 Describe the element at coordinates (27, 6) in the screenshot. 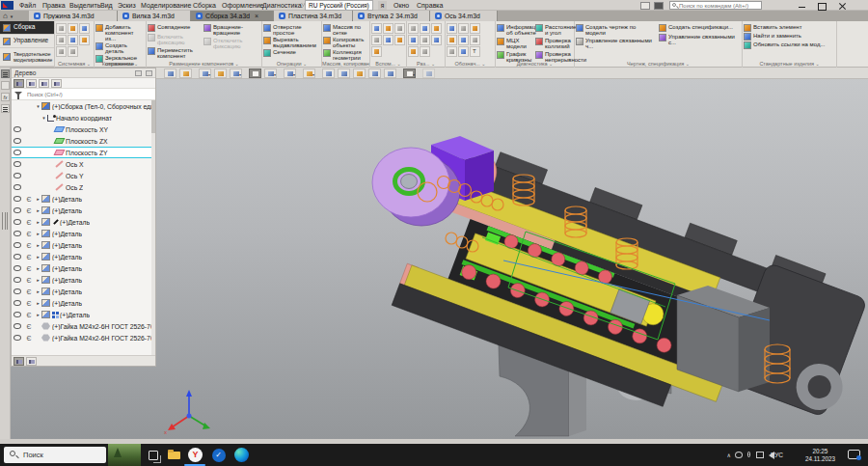

I see `menu-file: Файл` at that location.